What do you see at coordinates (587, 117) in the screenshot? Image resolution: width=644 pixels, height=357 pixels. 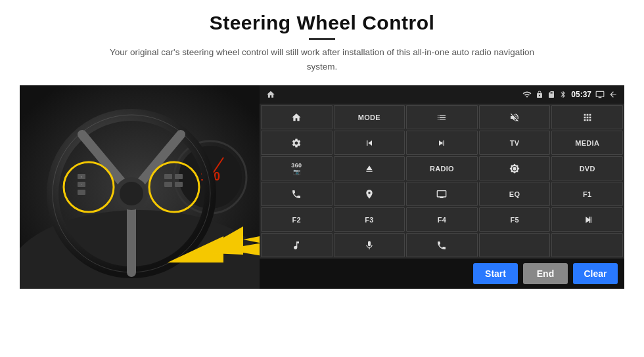 I see `btn-apps` at bounding box center [587, 117].